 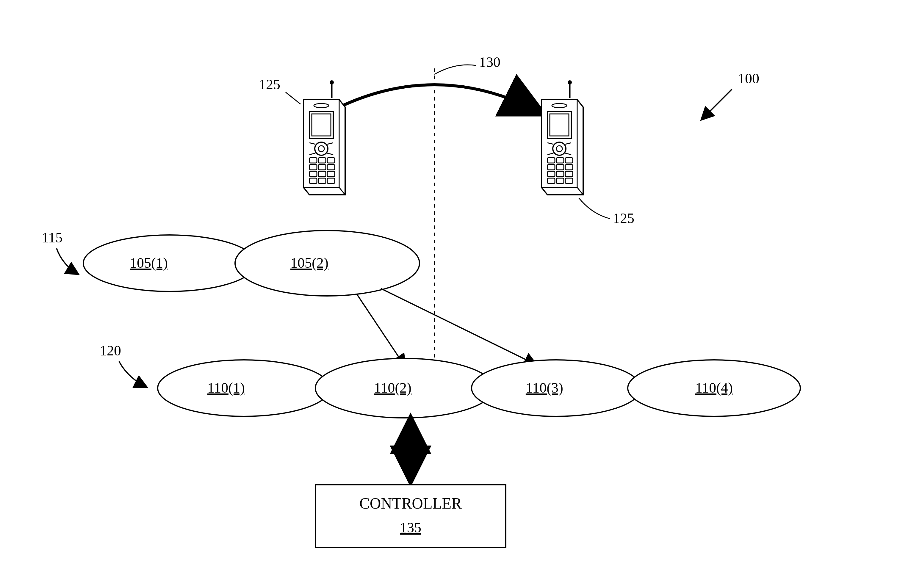 What do you see at coordinates (60, 252) in the screenshot?
I see `ref-top-row: 115` at bounding box center [60, 252].